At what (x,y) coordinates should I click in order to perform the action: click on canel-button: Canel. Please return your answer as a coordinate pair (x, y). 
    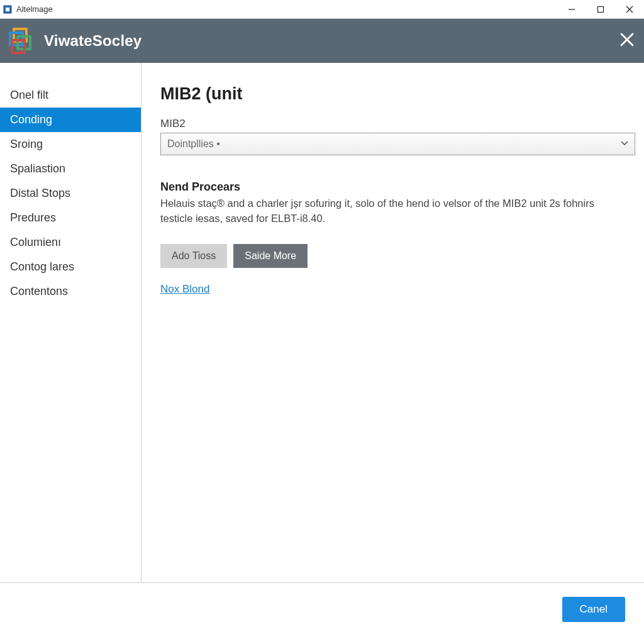
    Looking at the image, I should click on (594, 609).